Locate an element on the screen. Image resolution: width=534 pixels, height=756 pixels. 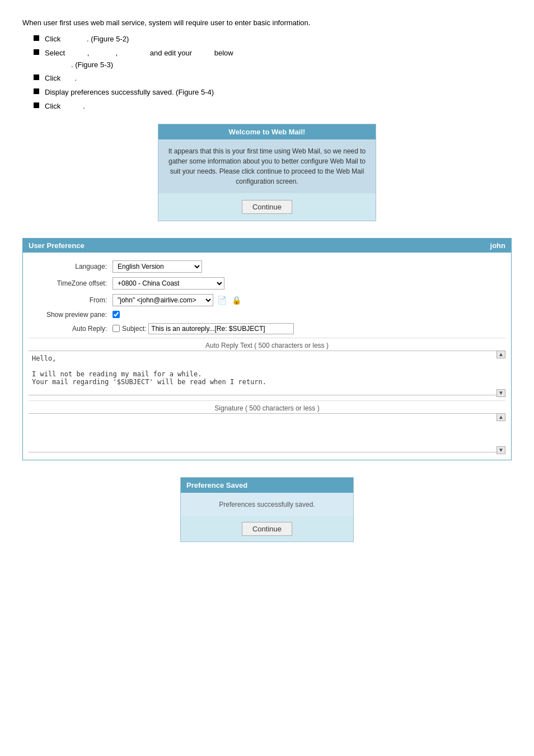
sig-scroll-down: ▼ is located at coordinates (501, 450).